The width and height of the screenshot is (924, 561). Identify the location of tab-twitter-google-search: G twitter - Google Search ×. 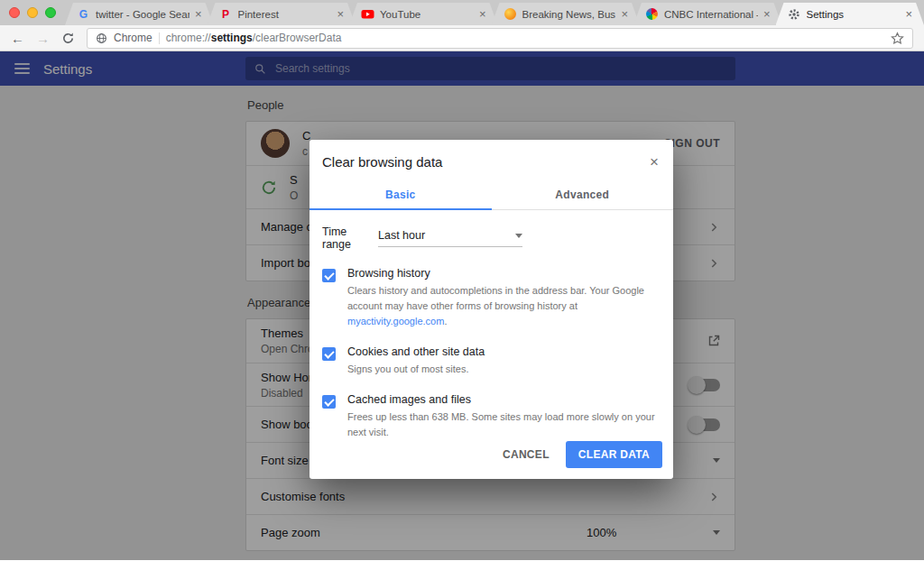
(139, 14).